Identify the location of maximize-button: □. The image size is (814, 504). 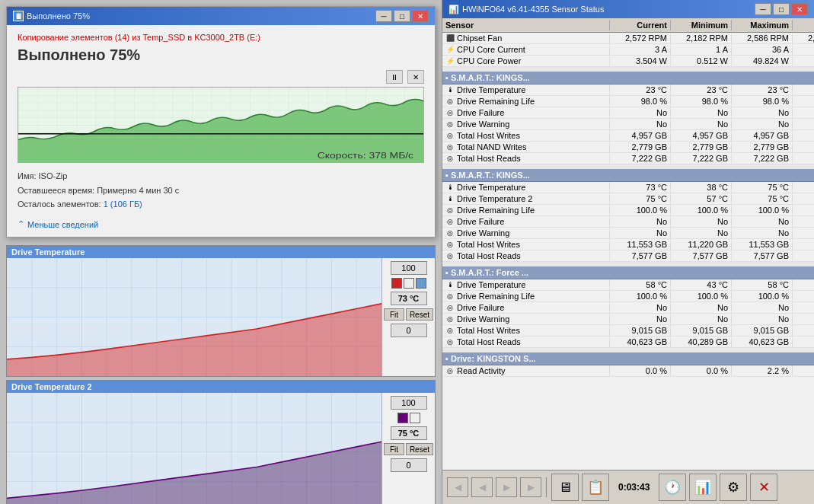
(402, 16).